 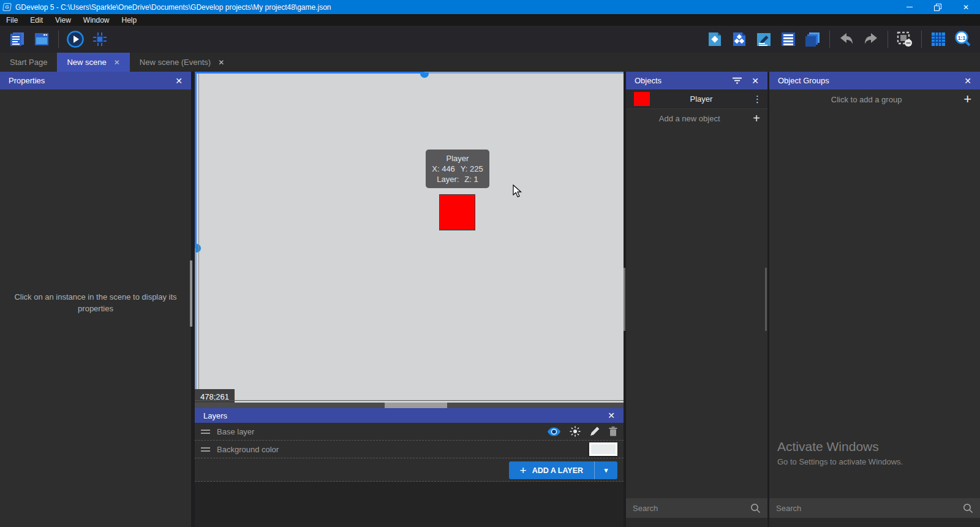 I want to click on edit-layer-pencil-icon, so click(x=595, y=431).